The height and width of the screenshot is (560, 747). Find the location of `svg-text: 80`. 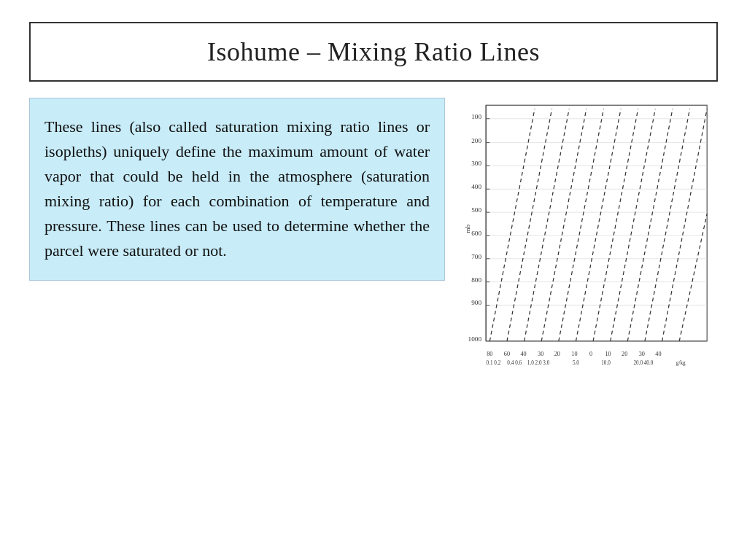

svg-text: 80 is located at coordinates (489, 354).